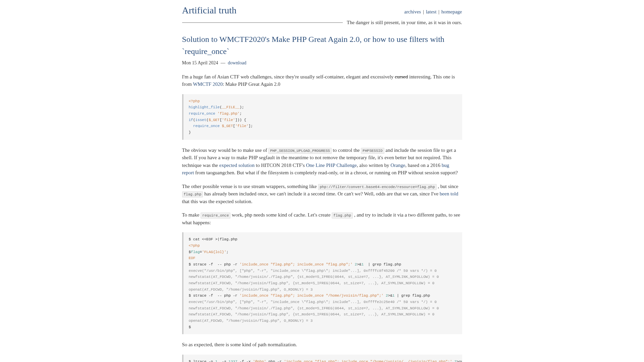  I want to click on code-token: -s, so click(223, 361).